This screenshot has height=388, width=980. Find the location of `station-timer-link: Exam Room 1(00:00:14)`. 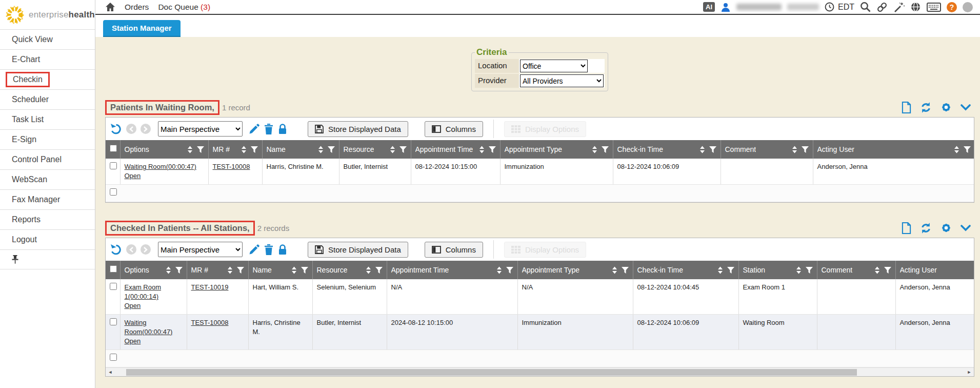

station-timer-link: Exam Room 1(00:00:14) is located at coordinates (143, 292).